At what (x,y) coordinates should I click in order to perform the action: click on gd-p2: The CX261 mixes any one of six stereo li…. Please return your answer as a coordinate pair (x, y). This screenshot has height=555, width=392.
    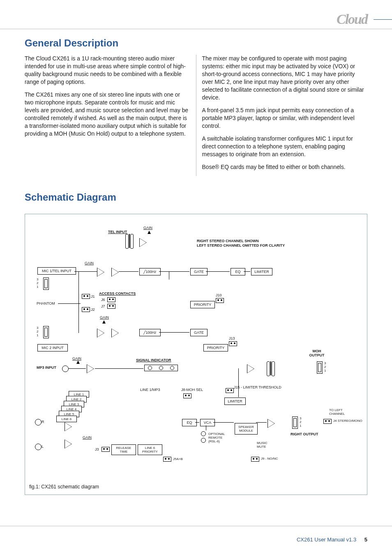
    Looking at the image, I should click on (108, 114).